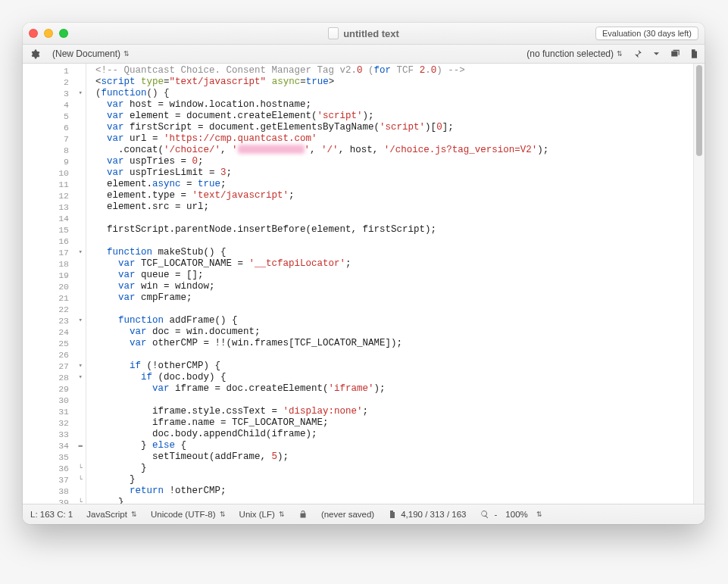 The image size is (728, 584). What do you see at coordinates (235, 150) in the screenshot?
I see `code-text: '` at bounding box center [235, 150].